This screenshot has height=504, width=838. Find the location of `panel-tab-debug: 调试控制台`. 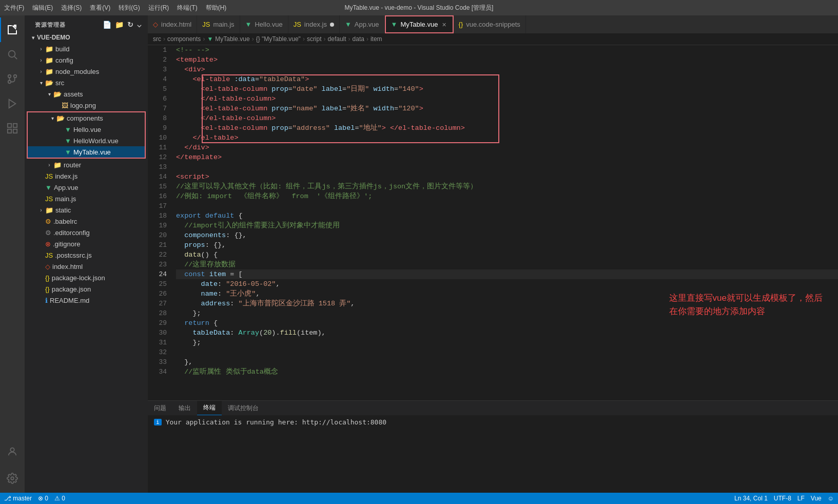

panel-tab-debug: 调试控制台 is located at coordinates (243, 408).